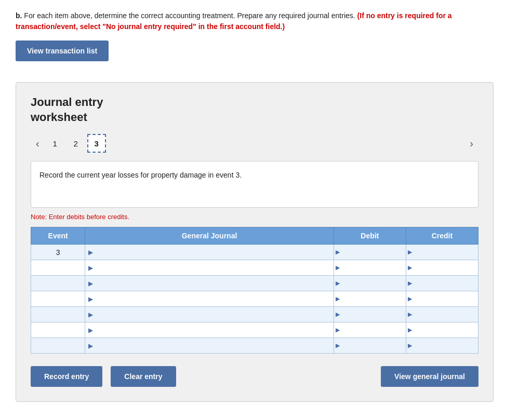 This screenshot has width=532, height=404. What do you see at coordinates (58, 252) in the screenshot?
I see `event-cell: 3` at bounding box center [58, 252].